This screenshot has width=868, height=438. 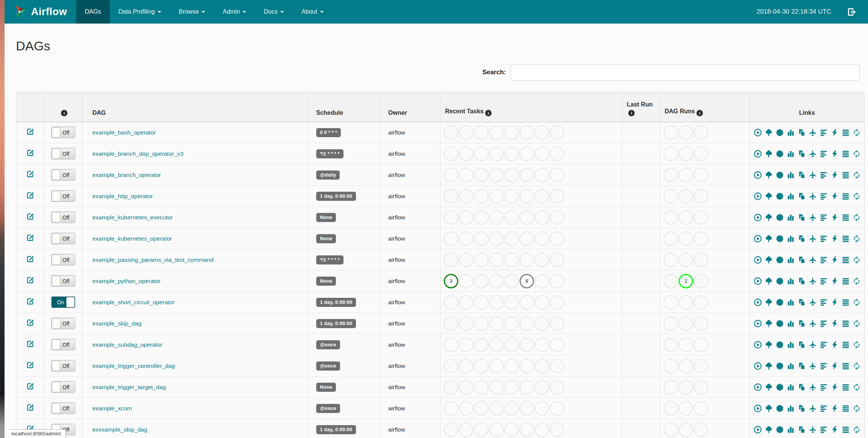 I want to click on header-last-run: Last Runi, so click(x=641, y=107).